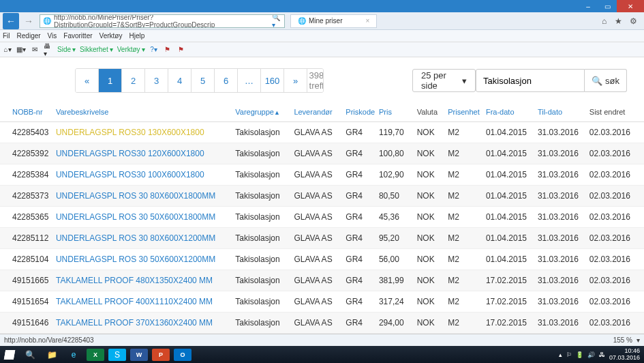  I want to click on cell: GLAVA AS, so click(316, 175).